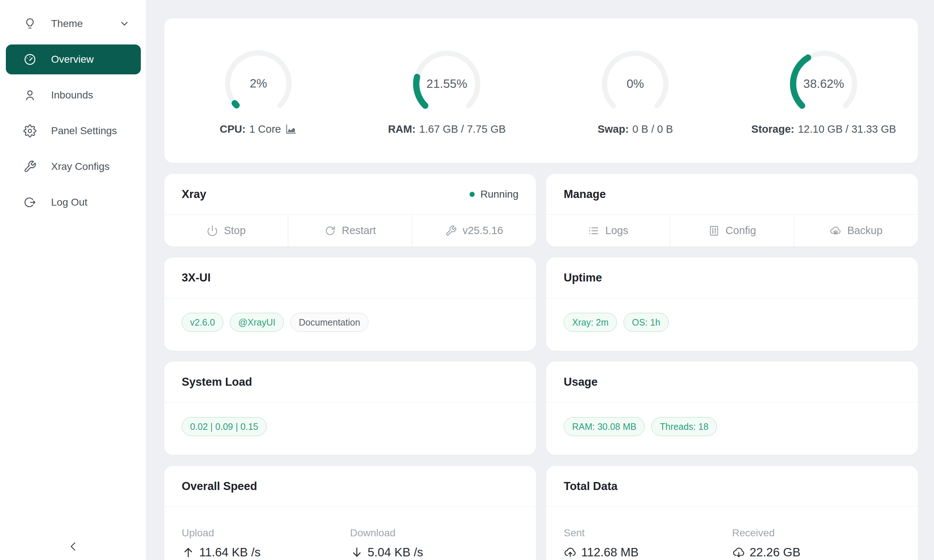 The height and width of the screenshot is (560, 934). I want to click on storage-label: Storage: 12.10 GB / 31.33 GB, so click(824, 129).